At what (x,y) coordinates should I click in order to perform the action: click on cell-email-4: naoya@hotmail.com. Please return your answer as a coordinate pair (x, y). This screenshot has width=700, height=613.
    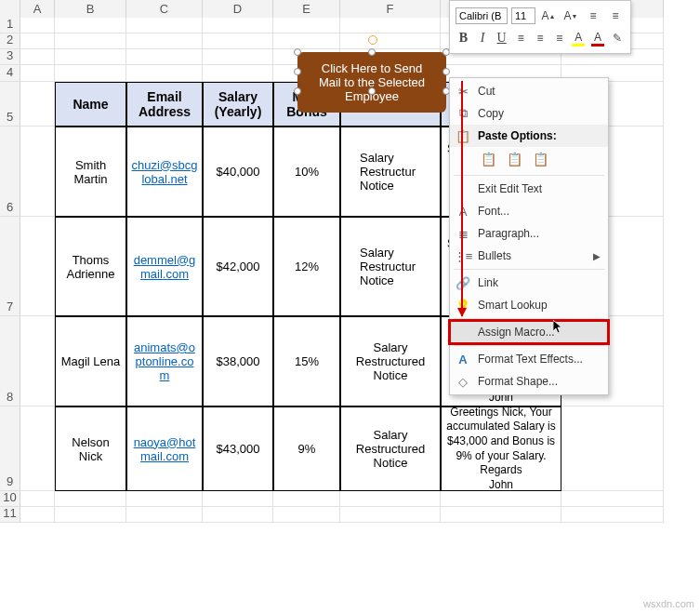
    Looking at the image, I should click on (165, 448).